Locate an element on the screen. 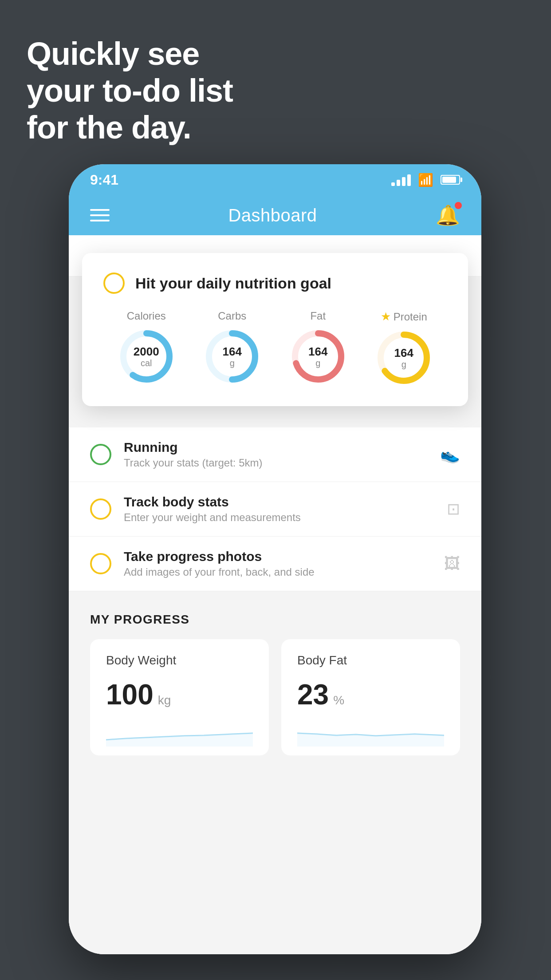  fat-value: 164 is located at coordinates (318, 352).